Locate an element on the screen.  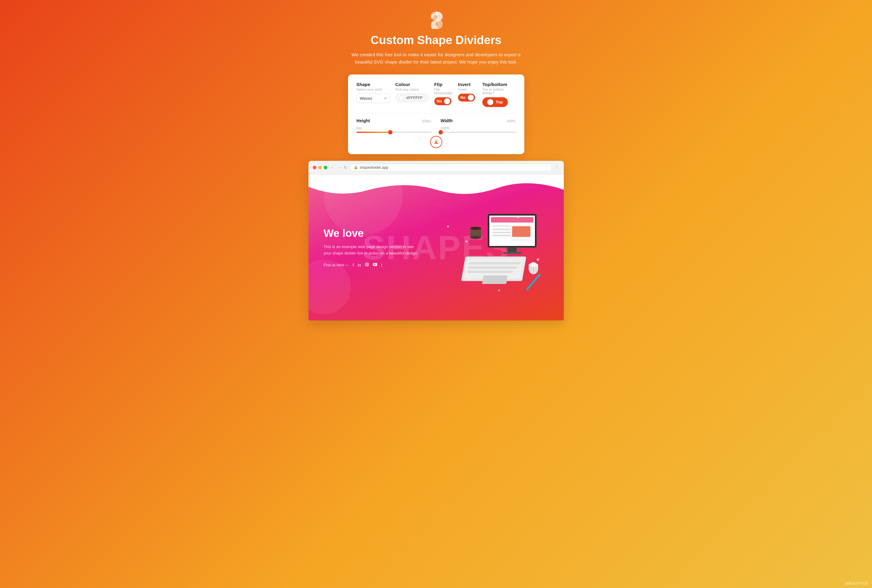
shape-group: Shape Select your style Waves Triangle Z… is located at coordinates (376, 92).